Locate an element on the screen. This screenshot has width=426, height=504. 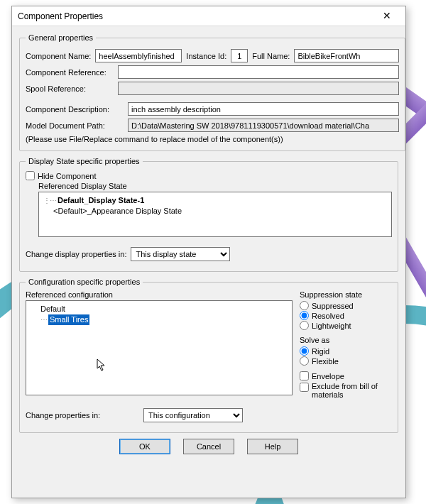
help-button: Help is located at coordinates (273, 447).